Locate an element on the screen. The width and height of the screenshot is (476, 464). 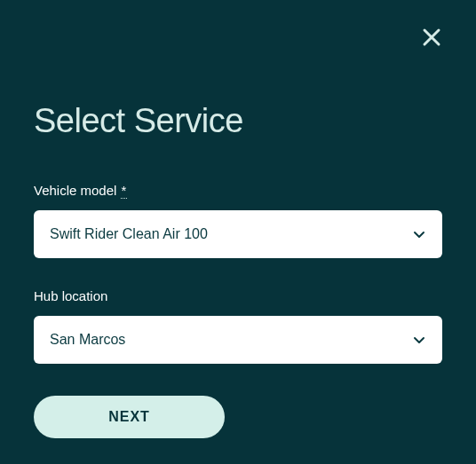
close-button is located at coordinates (432, 37).